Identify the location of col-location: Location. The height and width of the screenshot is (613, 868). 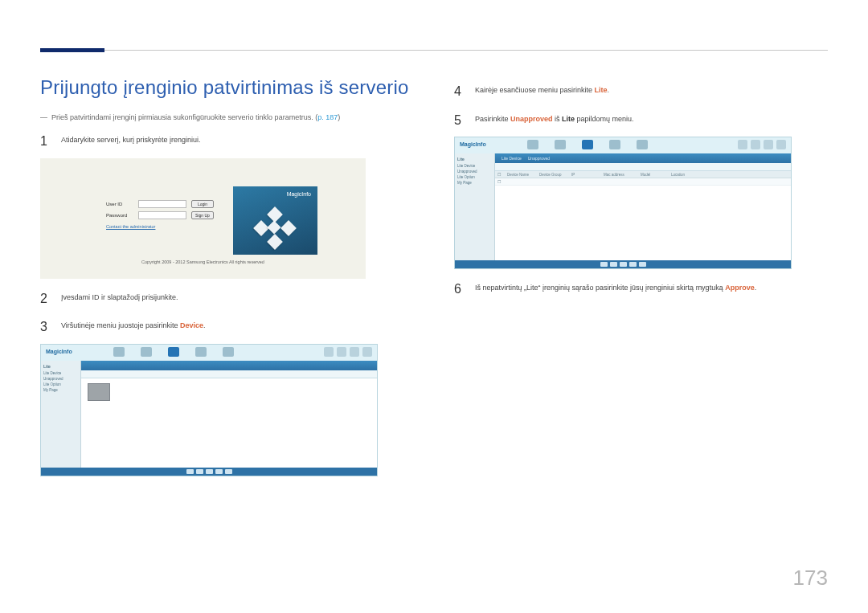
(730, 175).